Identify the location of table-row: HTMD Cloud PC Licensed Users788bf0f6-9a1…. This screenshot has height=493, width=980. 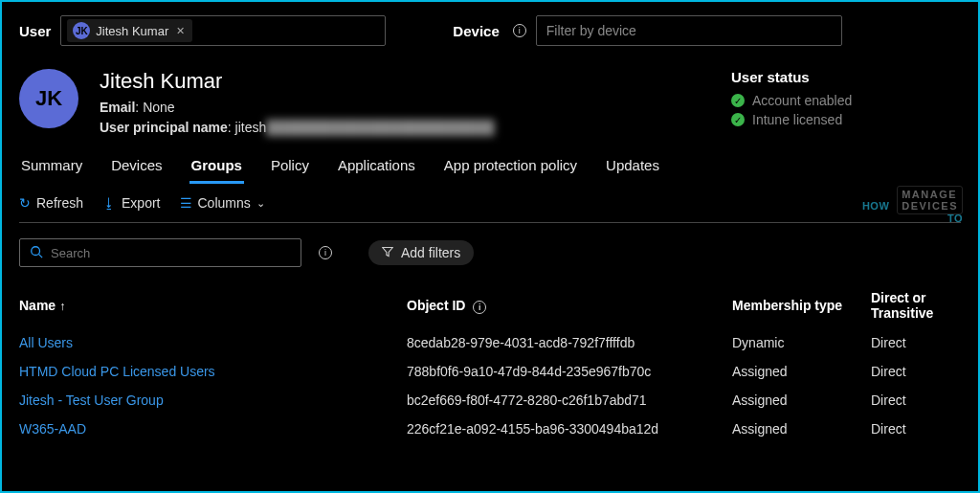
(499, 371).